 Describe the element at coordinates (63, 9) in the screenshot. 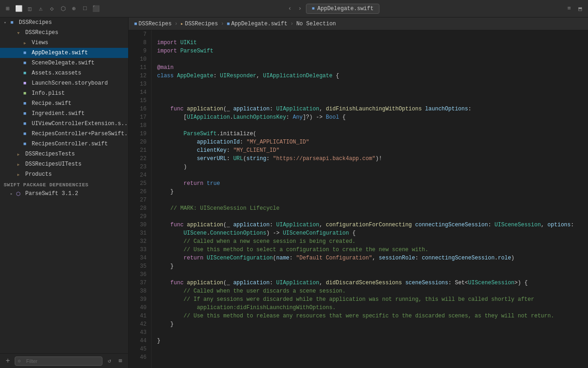

I see `hexagon-icon: ⬡` at that location.